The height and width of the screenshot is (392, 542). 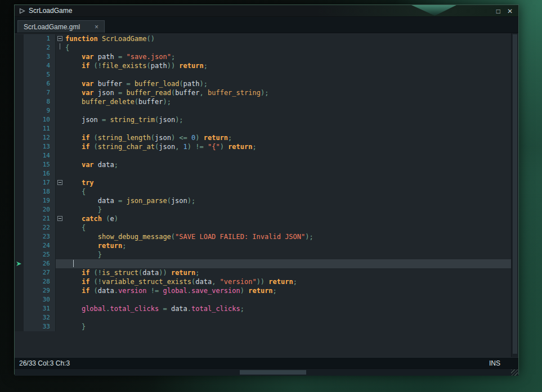 I want to click on code-line: 17 try, so click(x=267, y=183).